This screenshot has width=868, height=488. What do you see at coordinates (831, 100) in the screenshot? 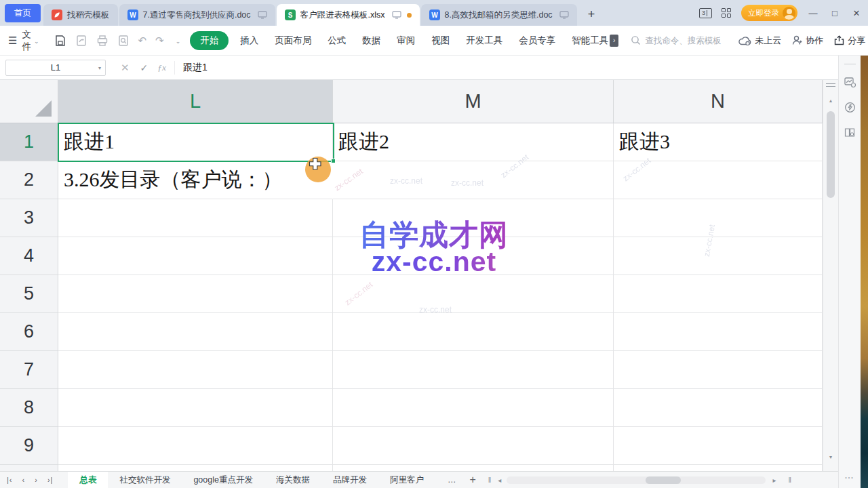
I see `scroll-up-icon: ▴` at bounding box center [831, 100].